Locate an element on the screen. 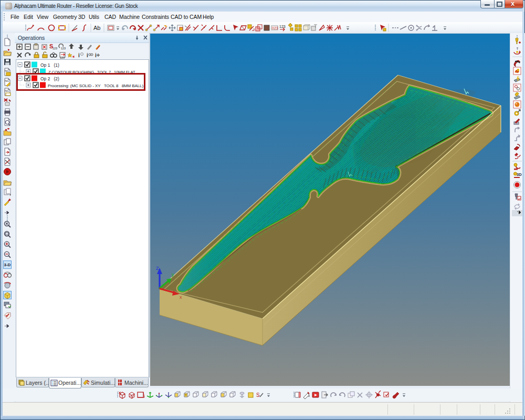 This screenshot has width=525, height=420. svg-text: Op 1 (1) is located at coordinates (50, 65).